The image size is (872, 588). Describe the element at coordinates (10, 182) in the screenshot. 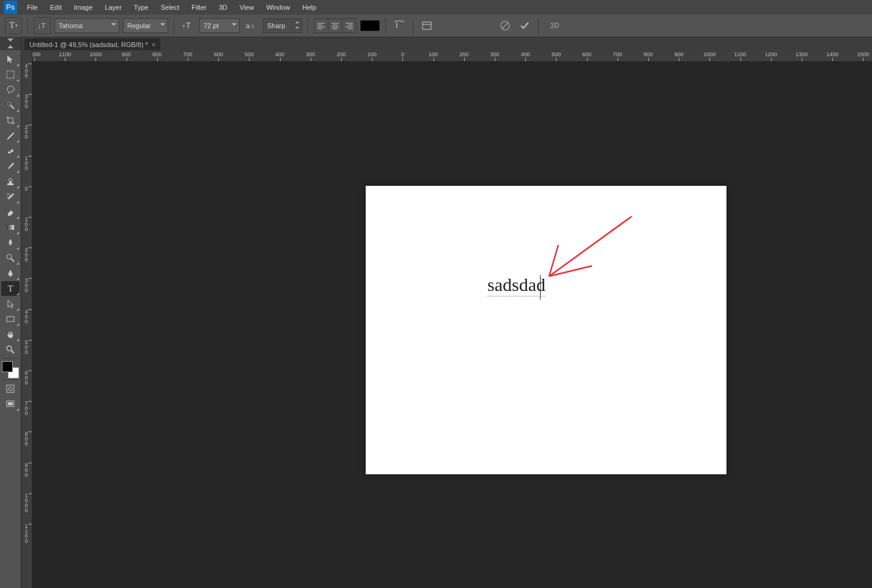

I see `stamp-icon` at that location.